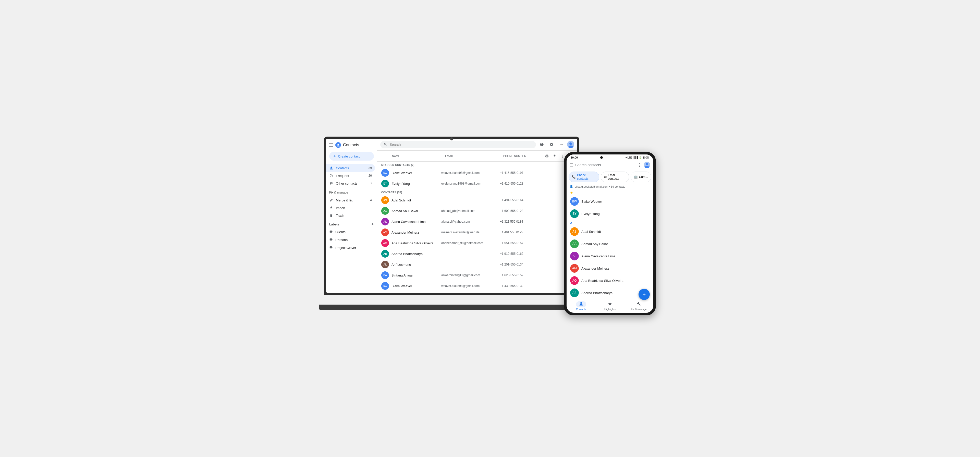 This screenshot has height=457, width=980. I want to click on sidebar-item-merge: Merge & fix 4, so click(350, 200).